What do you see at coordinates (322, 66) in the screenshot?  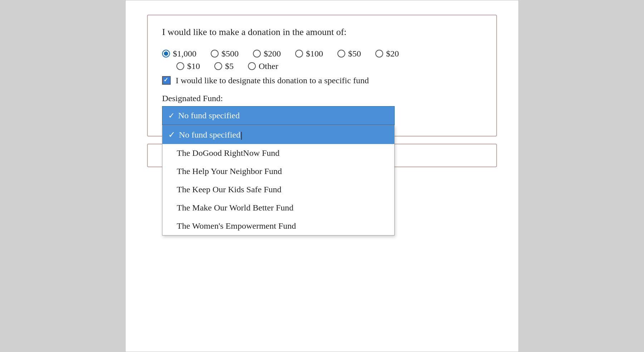 I see `radio-row-2: $10 $5 Other` at bounding box center [322, 66].